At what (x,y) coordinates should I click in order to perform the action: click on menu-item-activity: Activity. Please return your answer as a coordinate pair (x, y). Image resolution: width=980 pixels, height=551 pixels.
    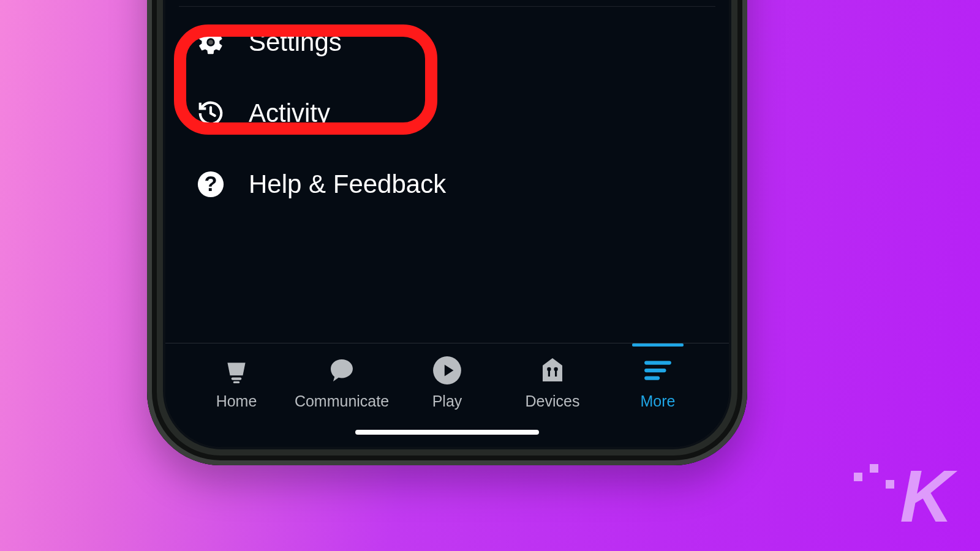
    Looking at the image, I should click on (447, 113).